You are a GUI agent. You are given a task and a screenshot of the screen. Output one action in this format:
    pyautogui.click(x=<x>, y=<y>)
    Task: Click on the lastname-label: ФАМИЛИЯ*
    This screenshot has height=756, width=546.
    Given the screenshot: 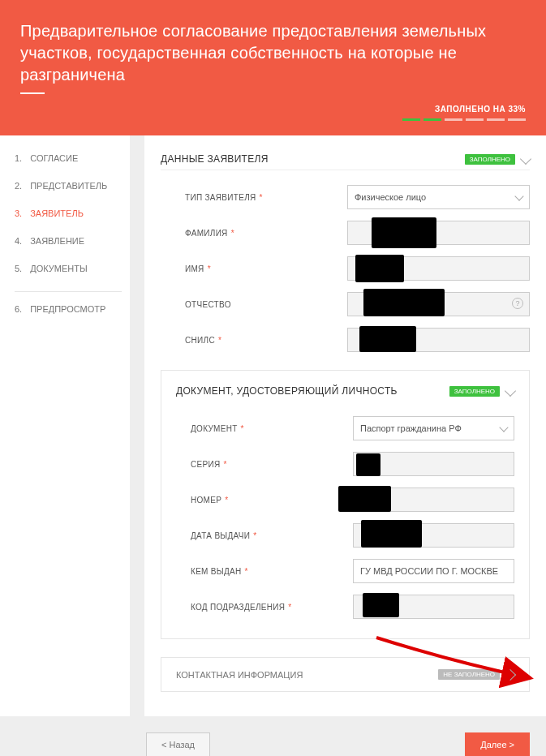 What is the action you would take?
    pyautogui.click(x=266, y=234)
    